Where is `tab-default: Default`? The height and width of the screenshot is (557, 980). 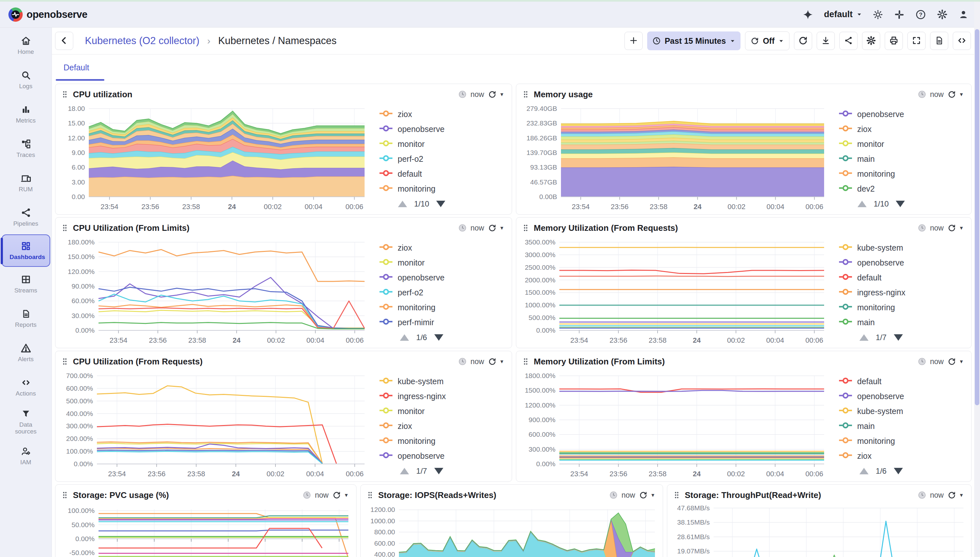
tab-default: Default is located at coordinates (76, 67).